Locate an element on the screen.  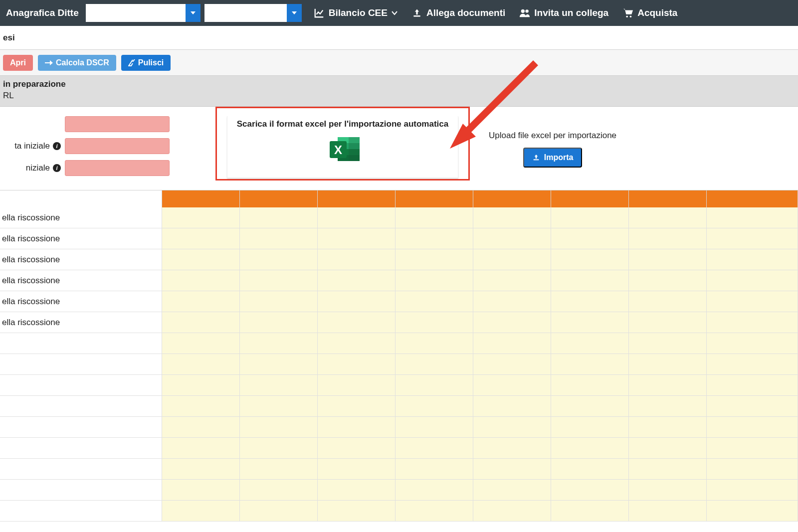
download-excel-card: Scarica il format excel per l'importazio… is located at coordinates (343, 147).